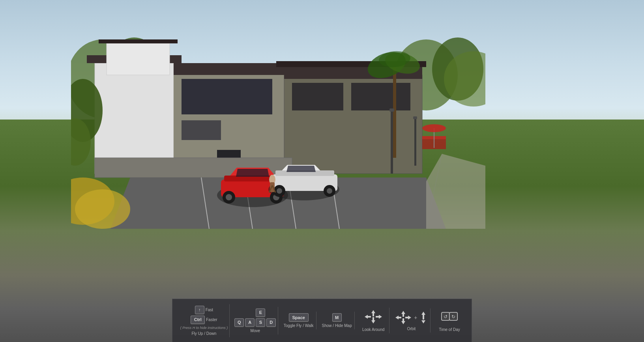 The image size is (644, 342). Describe the element at coordinates (255, 323) in the screenshot. I see `move-row-qwasd: Q A S D` at that location.